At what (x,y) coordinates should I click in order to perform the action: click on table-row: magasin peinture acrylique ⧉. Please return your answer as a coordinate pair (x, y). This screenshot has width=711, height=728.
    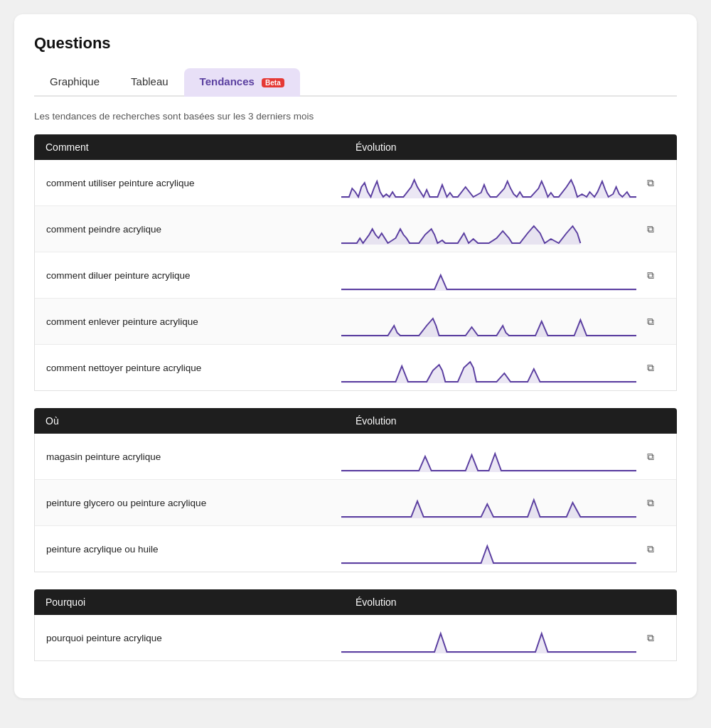
    Looking at the image, I should click on (356, 456).